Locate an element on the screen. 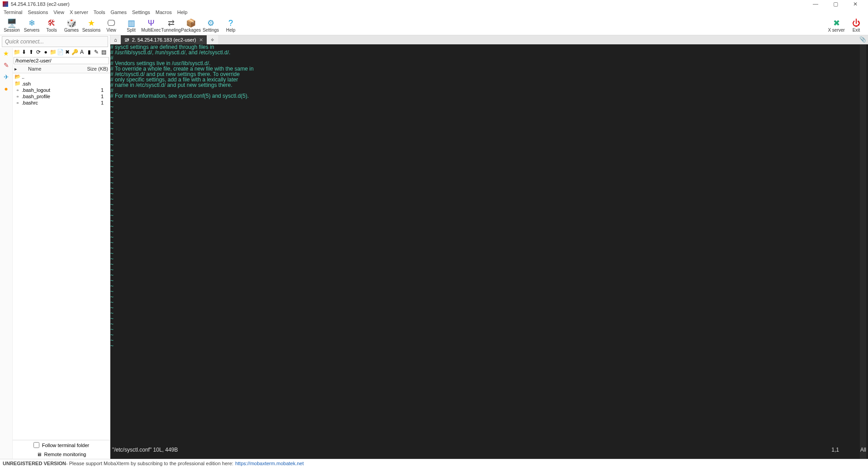 Image resolution: width=868 pixels, height=467 pixels. vim-file-info: "/etc/sysctl.conf" 10L, 449B is located at coordinates (449, 450).